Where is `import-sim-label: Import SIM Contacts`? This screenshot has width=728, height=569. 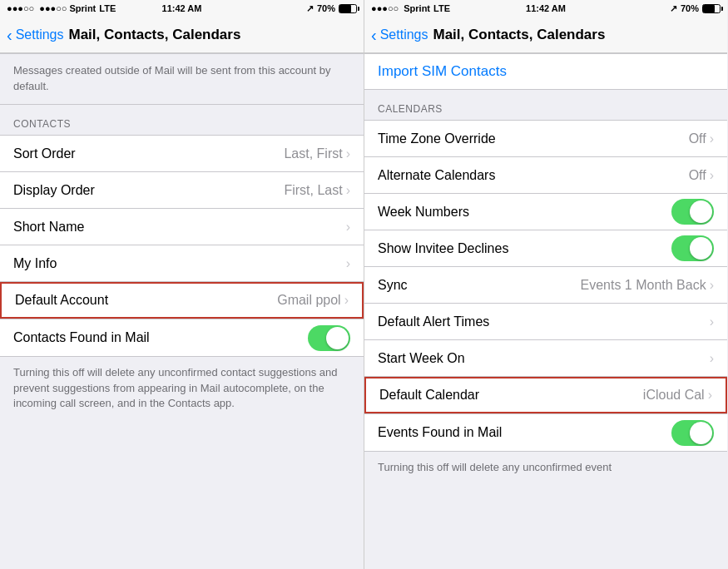 import-sim-label: Import SIM Contacts is located at coordinates (443, 72).